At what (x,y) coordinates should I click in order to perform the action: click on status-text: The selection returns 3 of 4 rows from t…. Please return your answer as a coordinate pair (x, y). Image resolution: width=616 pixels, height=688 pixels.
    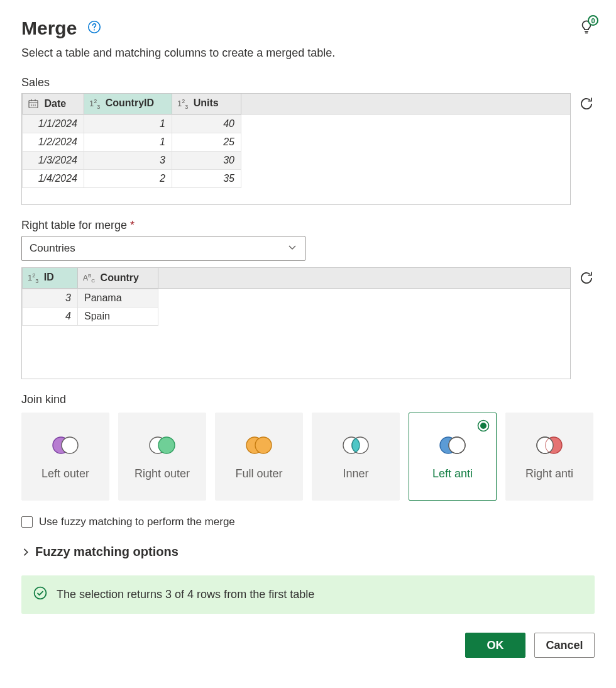
    Looking at the image, I should click on (185, 595).